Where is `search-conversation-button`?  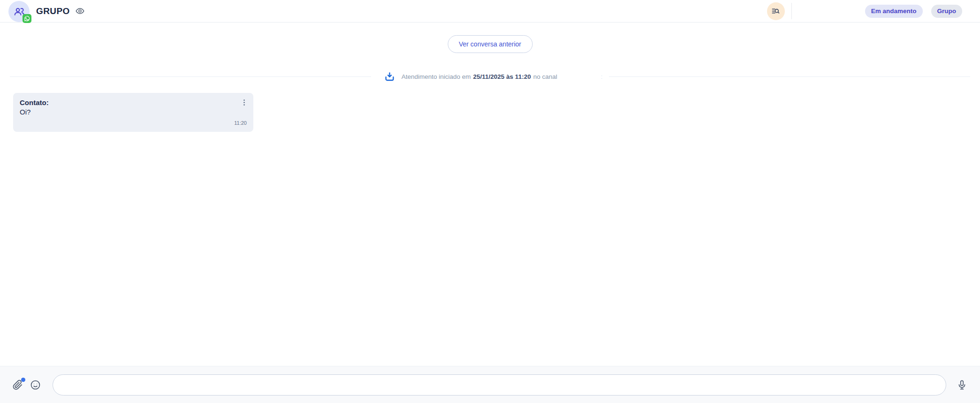 search-conversation-button is located at coordinates (776, 11).